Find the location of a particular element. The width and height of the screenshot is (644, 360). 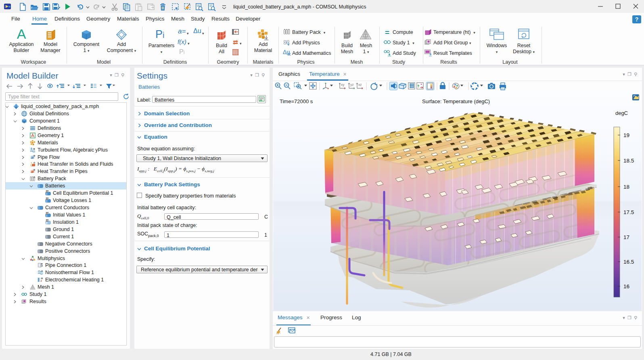

svg-text: 17.5 is located at coordinates (629, 212).